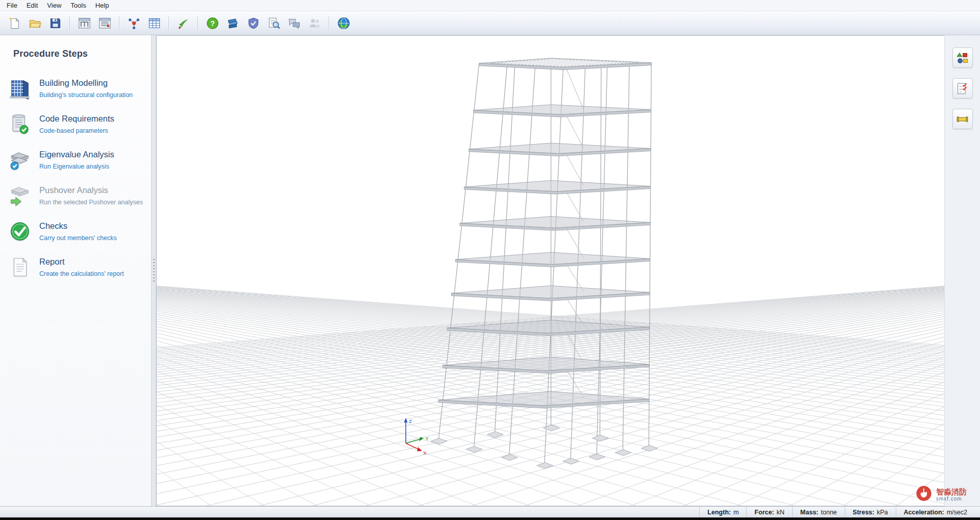 The width and height of the screenshot is (980, 520). What do you see at coordinates (951, 499) in the screenshot?
I see `watermark-subtext: smxf.com` at bounding box center [951, 499].